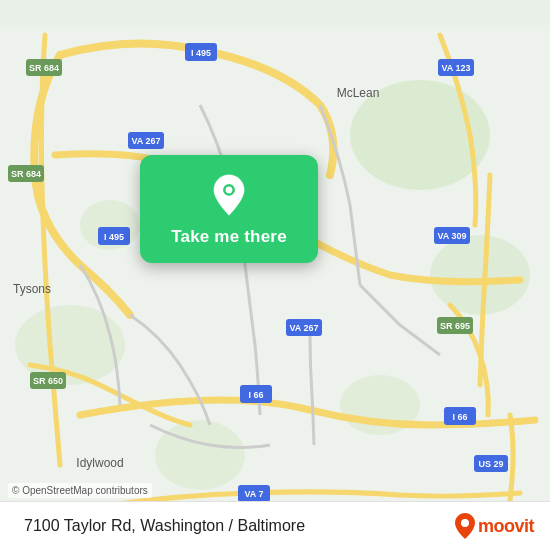  What do you see at coordinates (239, 526) in the screenshot?
I see `address-text: 7100 Taylor Rd, Washington / Baltimore` at bounding box center [239, 526].